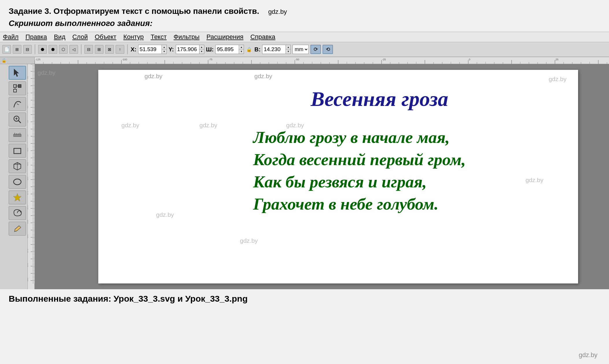 This screenshot has width=609, height=364. Describe the element at coordinates (322, 61) in the screenshot. I see `ruler-horizontal: // Will be rendered via JS below -125-10…` at that location.